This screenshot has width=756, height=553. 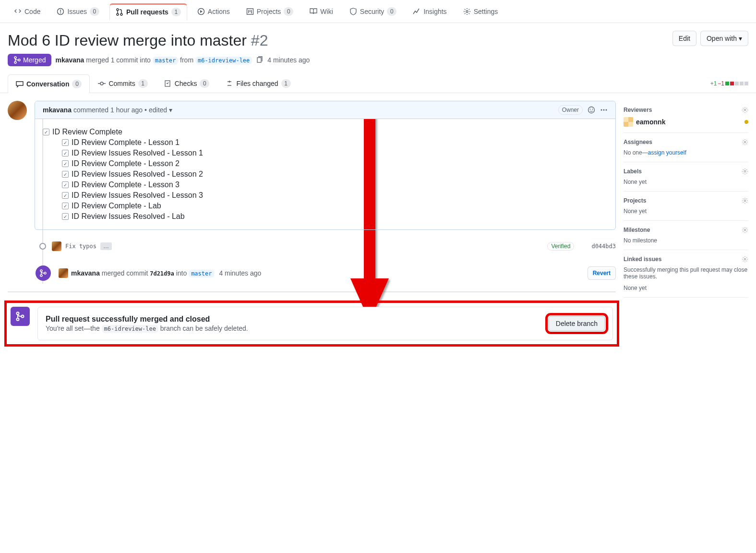 I want to click on pending-status-icon, so click(x=746, y=122).